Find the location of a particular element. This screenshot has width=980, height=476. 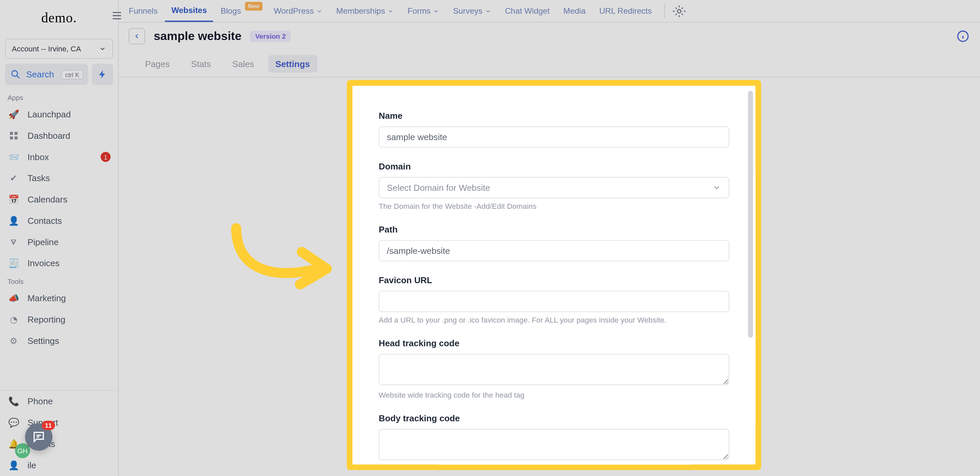

topnav-chat-widget: Chat Widget is located at coordinates (527, 11).